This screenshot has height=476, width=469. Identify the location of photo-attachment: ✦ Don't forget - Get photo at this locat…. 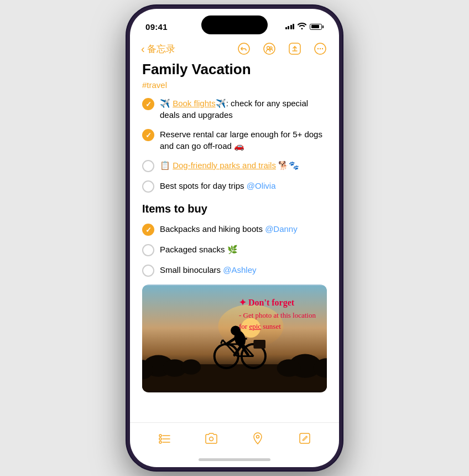
(234, 339).